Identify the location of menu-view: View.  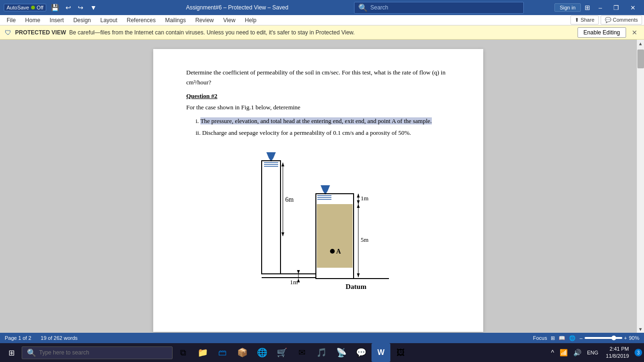
(230, 20).